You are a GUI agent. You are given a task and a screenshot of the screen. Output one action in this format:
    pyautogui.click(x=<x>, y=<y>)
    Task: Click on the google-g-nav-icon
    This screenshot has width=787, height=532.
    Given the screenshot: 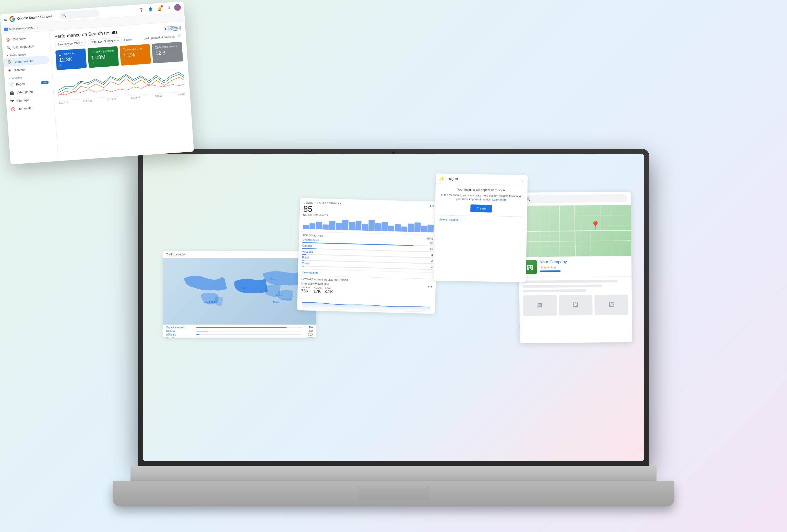 What is the action you would take?
    pyautogui.click(x=9, y=62)
    